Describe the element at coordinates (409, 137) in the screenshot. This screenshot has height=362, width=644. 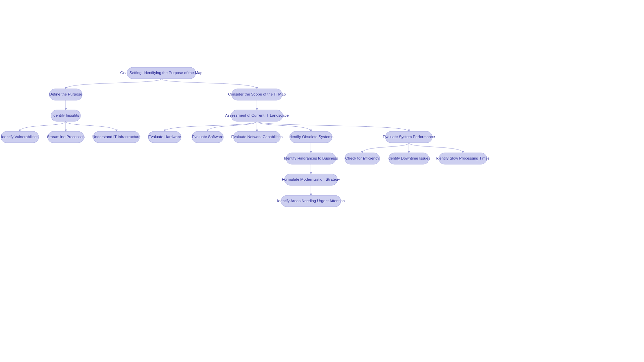
I see `node-label: Evaluate System Performance` at that location.